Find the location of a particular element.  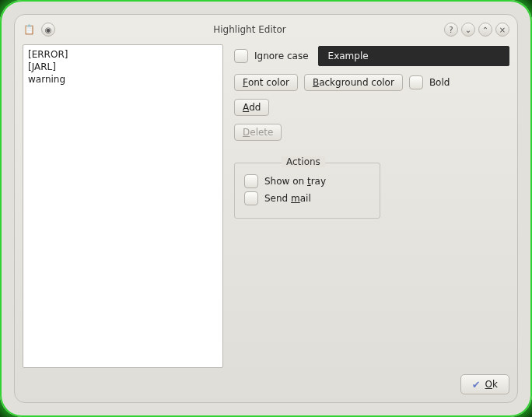

maximize-button: ⌃ is located at coordinates (485, 30).